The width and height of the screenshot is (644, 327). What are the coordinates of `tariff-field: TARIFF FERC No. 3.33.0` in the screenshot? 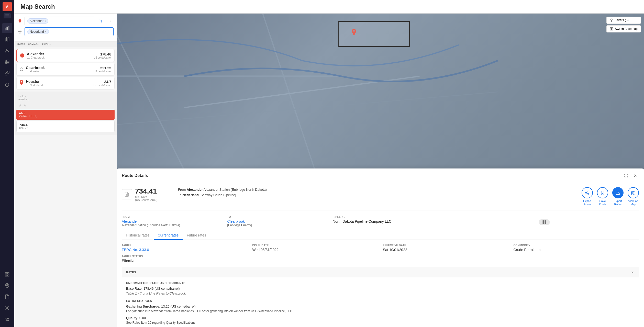 It's located at (185, 248).